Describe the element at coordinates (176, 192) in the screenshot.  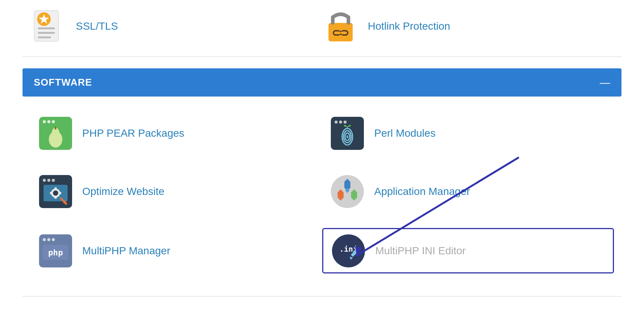
I see `optimize-website-item: Optimize Website` at that location.